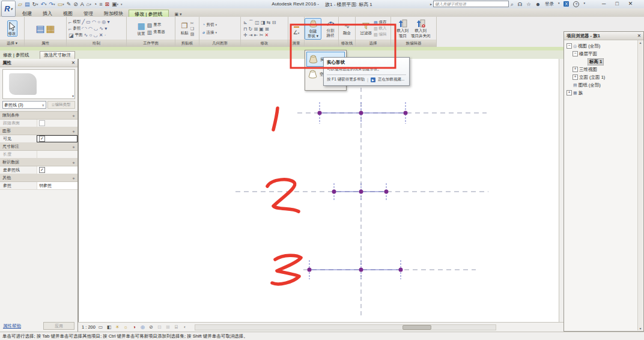 This screenshot has width=644, height=340. What do you see at coordinates (192, 23) in the screenshot?
I see `cut-to-clipboard-icon: ✂` at bounding box center [192, 23].